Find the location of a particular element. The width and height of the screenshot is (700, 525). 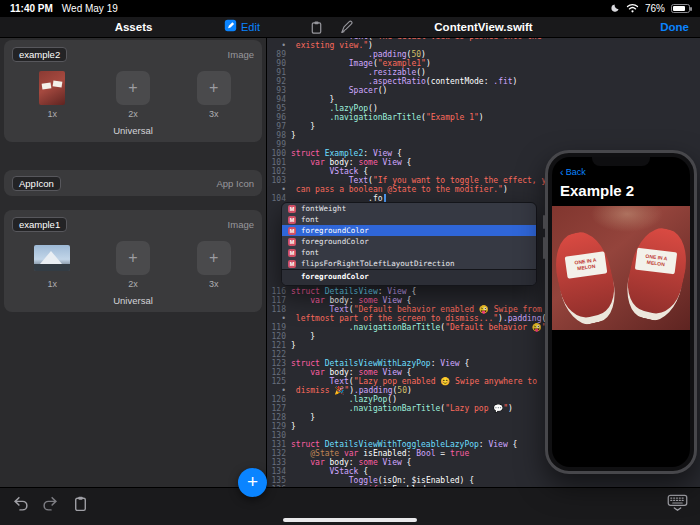

idiom-label: Universal is located at coordinates (133, 130).